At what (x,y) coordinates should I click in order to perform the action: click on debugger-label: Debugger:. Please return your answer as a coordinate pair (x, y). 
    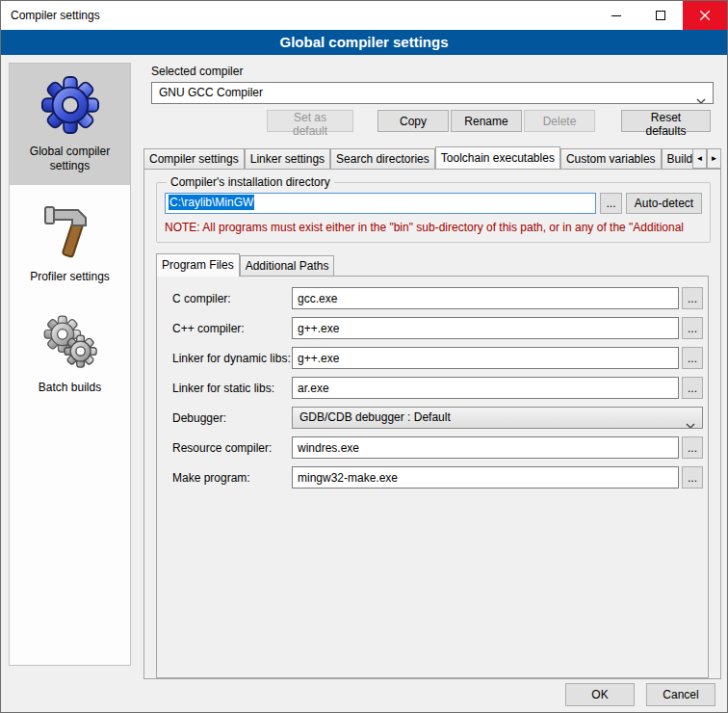
    Looking at the image, I should click on (232, 418).